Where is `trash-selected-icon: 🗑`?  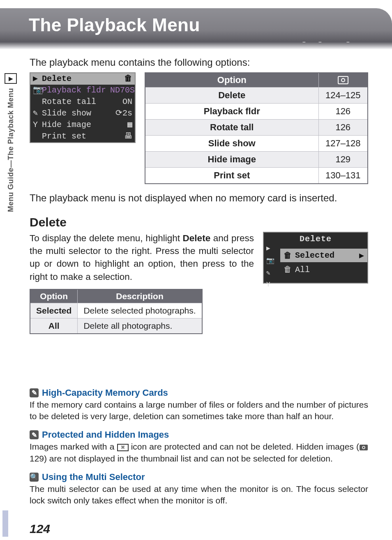 trash-selected-icon: 🗑 is located at coordinates (288, 256).